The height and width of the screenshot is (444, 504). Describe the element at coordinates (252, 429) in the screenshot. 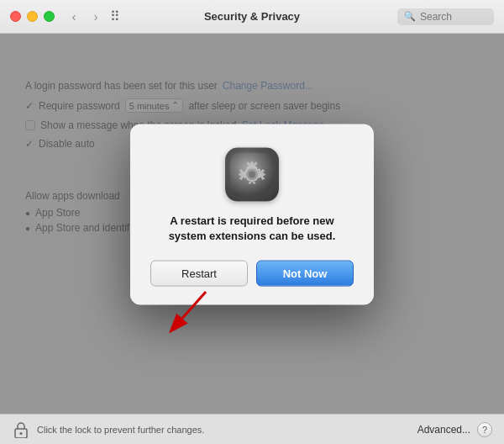

I see `bottom-bar: Click the lock to prevent further change…` at that location.